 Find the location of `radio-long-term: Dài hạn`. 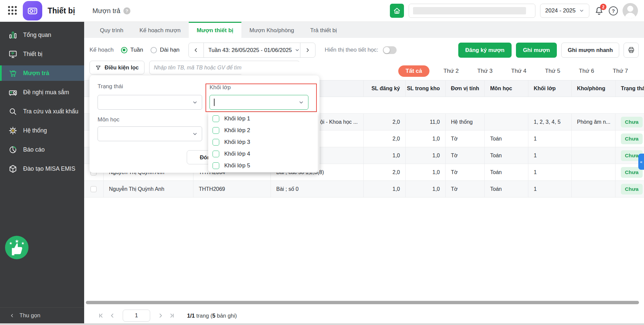

radio-long-term: Dài hạn is located at coordinates (165, 50).